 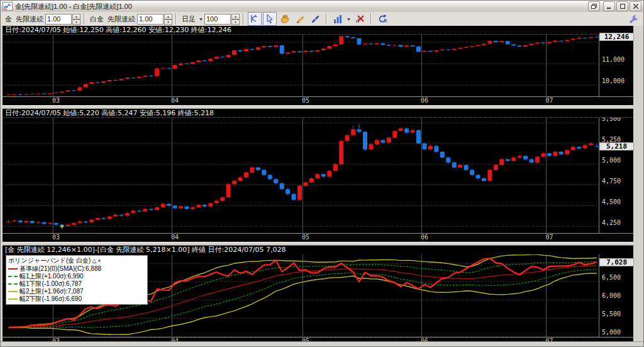 I want to click on chart-type-selector-icon, so click(x=338, y=19).